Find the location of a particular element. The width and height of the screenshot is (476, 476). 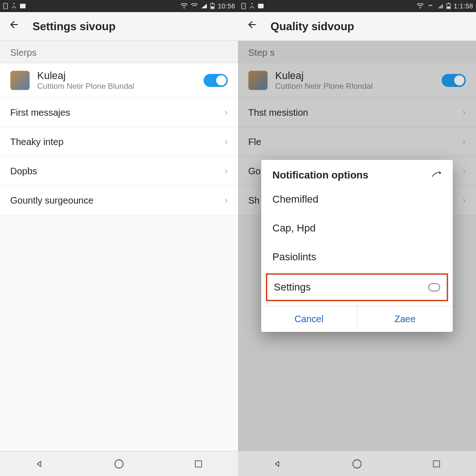

dialog-option-label: Chemifled is located at coordinates (296, 199).